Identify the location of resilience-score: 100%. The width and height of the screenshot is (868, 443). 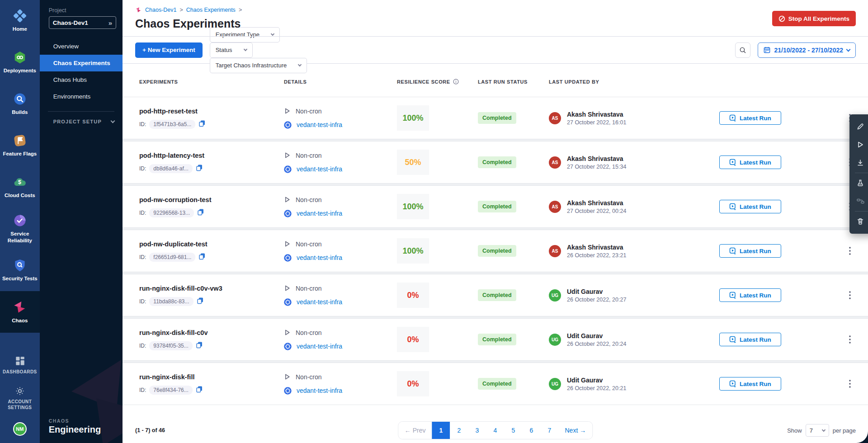
(413, 207).